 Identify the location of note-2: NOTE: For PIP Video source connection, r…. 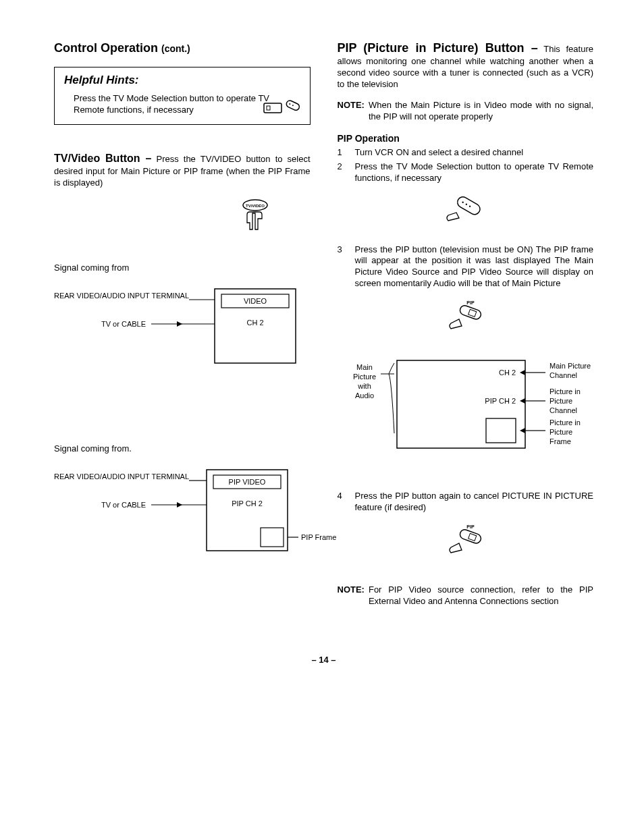
(466, 596).